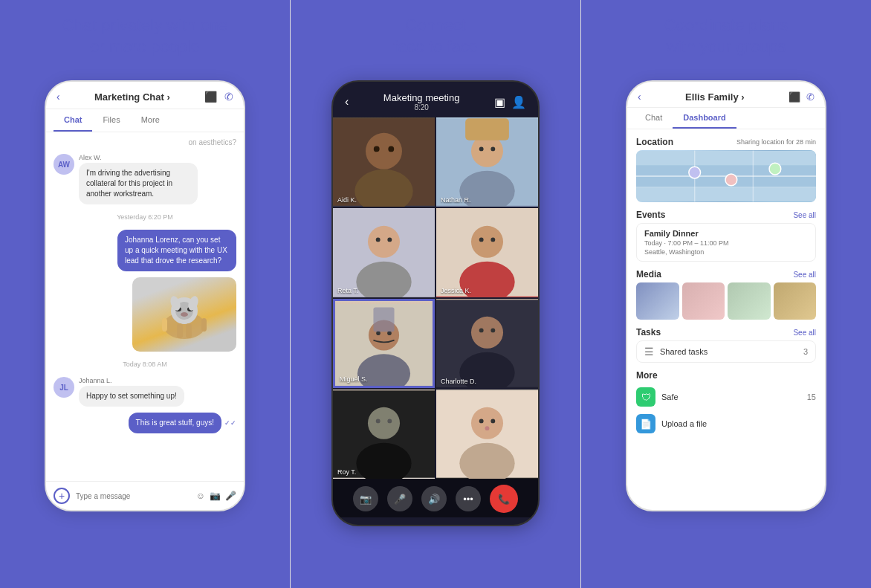 This screenshot has height=588, width=871. I want to click on safe-icon: 🛡, so click(646, 397).